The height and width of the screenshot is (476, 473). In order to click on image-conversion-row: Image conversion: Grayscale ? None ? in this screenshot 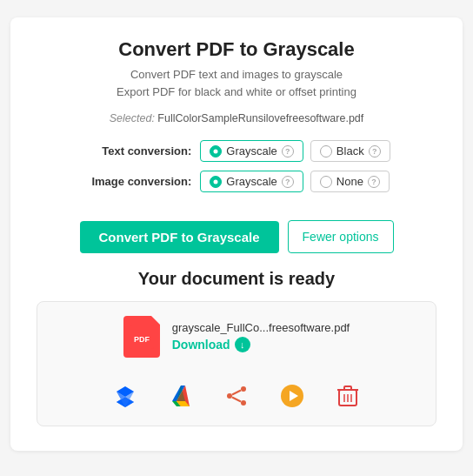, I will do `click(236, 181)`.